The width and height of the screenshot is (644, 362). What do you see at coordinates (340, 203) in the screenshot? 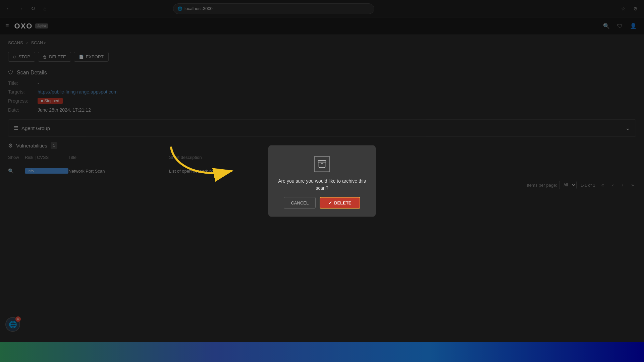
I see `modal-delete-button: ✓ DELETE` at bounding box center [340, 203].